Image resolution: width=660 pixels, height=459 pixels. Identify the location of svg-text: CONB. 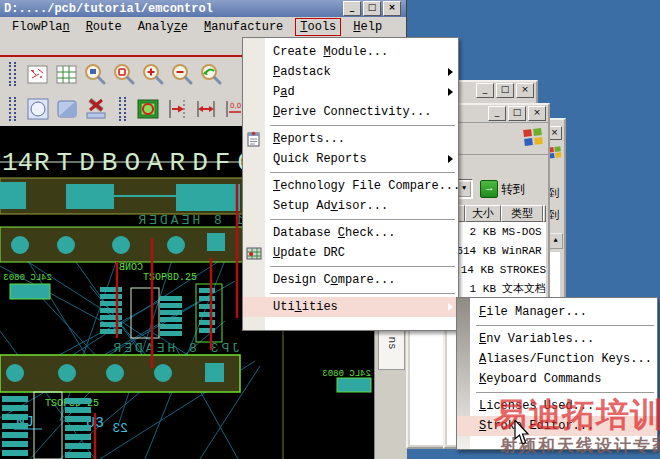
(131, 268).